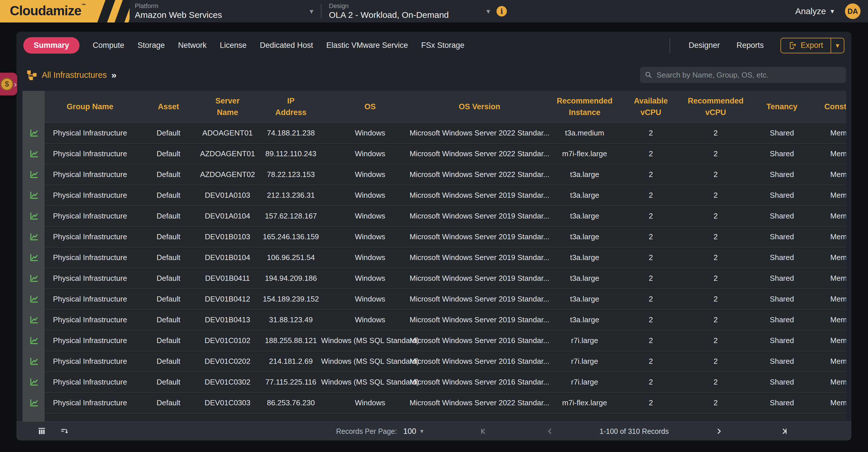  What do you see at coordinates (716, 107) in the screenshot?
I see `column-header-recommended_vcpu: Recommended vCPU` at bounding box center [716, 107].